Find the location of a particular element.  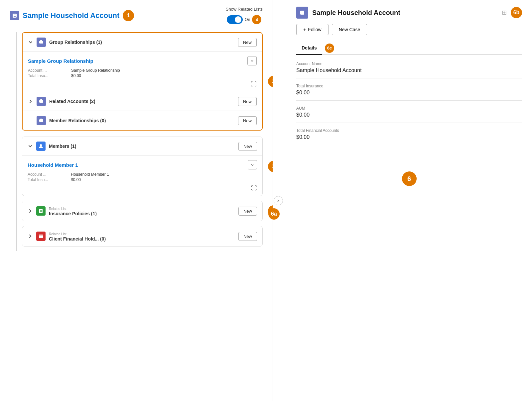

members-header: Members (1) New is located at coordinates (142, 146).